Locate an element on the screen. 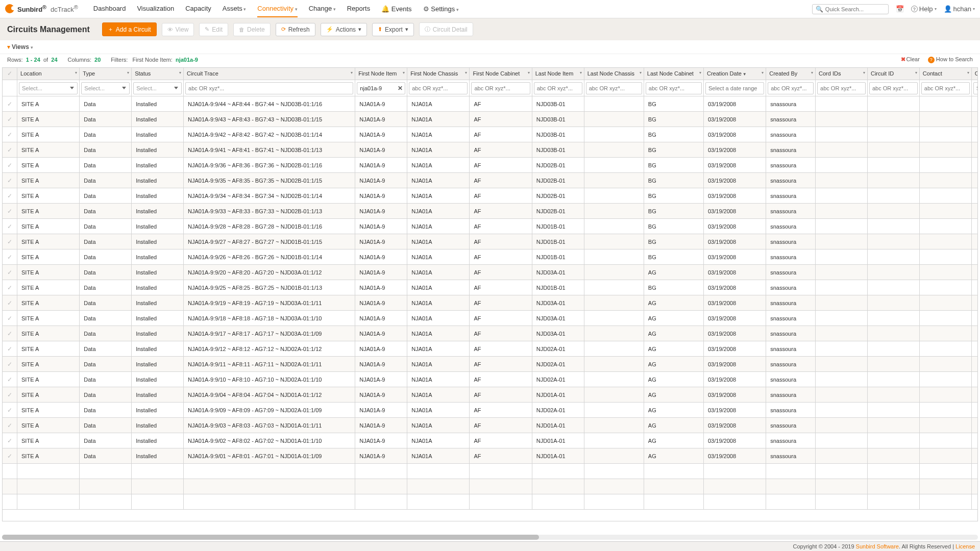 The height and width of the screenshot is (551, 980). table-row: ✓SITE ADataInstalledNJA01A-9:9/27 ~ AF8:… is located at coordinates (490, 242).